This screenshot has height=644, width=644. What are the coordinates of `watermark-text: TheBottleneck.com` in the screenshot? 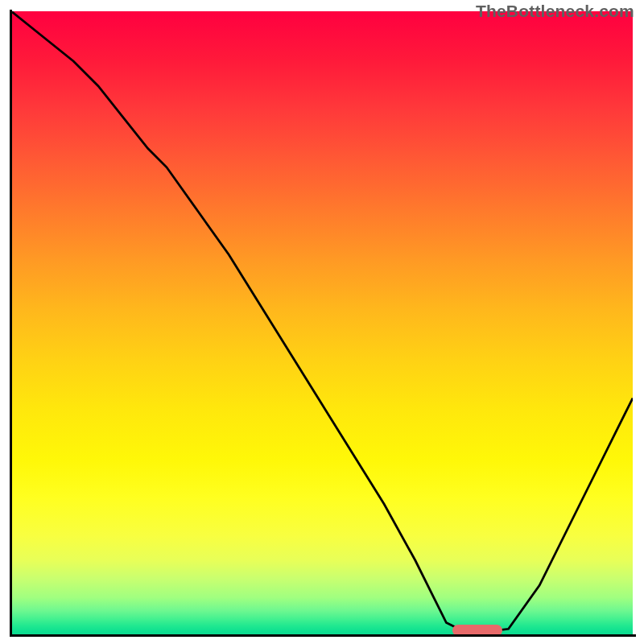 It's located at (555, 11).